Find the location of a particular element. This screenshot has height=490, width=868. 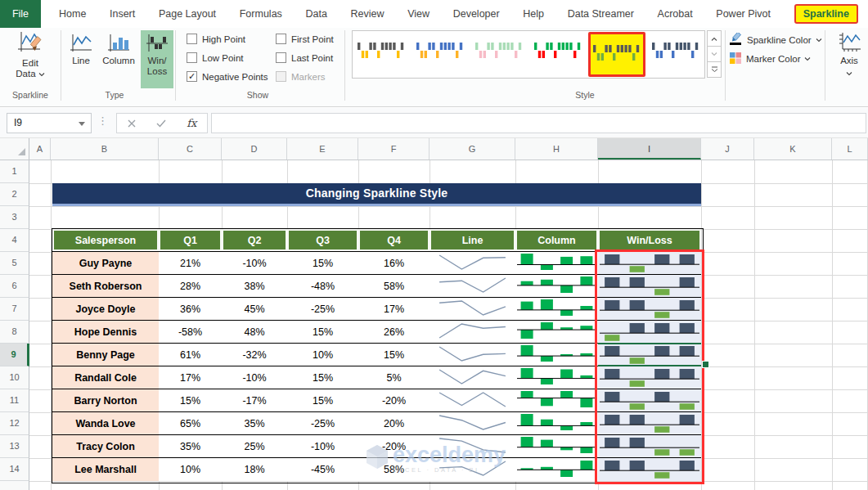

row-header-12: 12 is located at coordinates (15, 424).